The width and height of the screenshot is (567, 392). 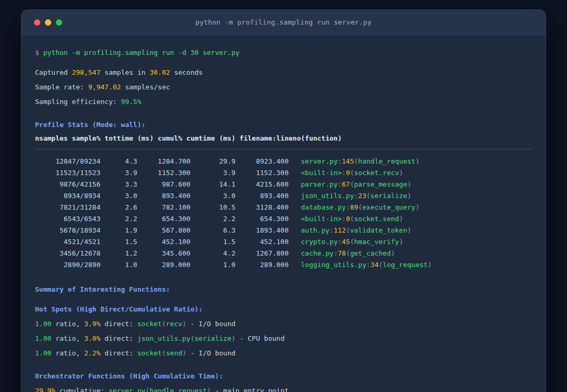 I want to click on lineno-cell: 67, so click(x=346, y=184).